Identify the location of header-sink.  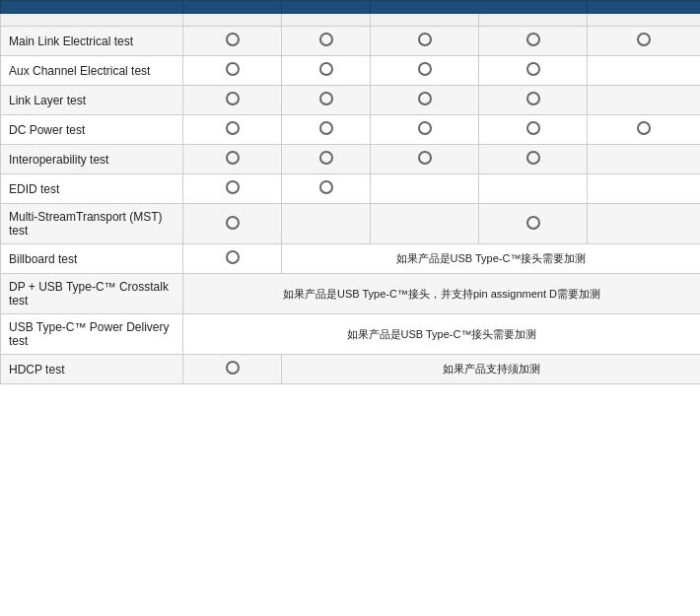
(326, 8).